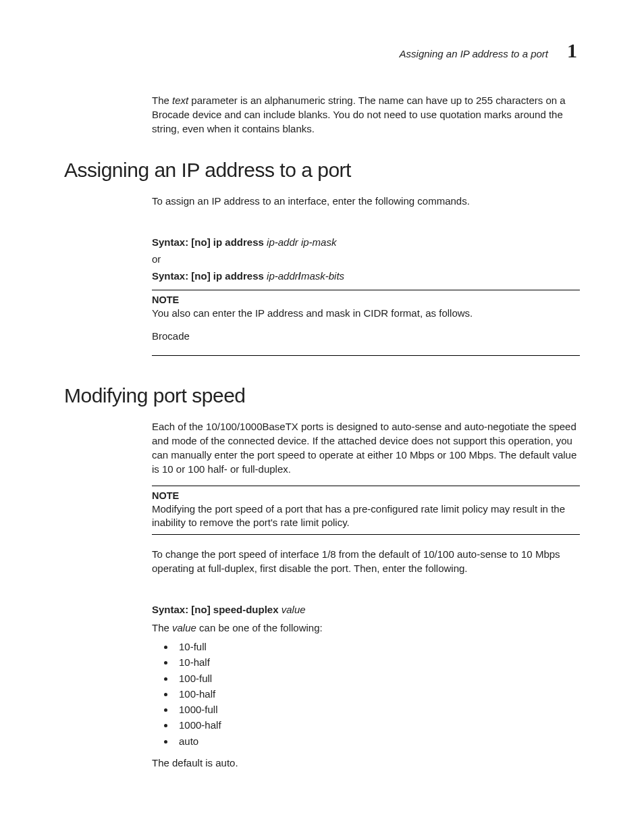 Image resolution: width=644 pixels, height=834 pixels. Describe the element at coordinates (377, 647) in the screenshot. I see `list-item: 10-full` at that location.